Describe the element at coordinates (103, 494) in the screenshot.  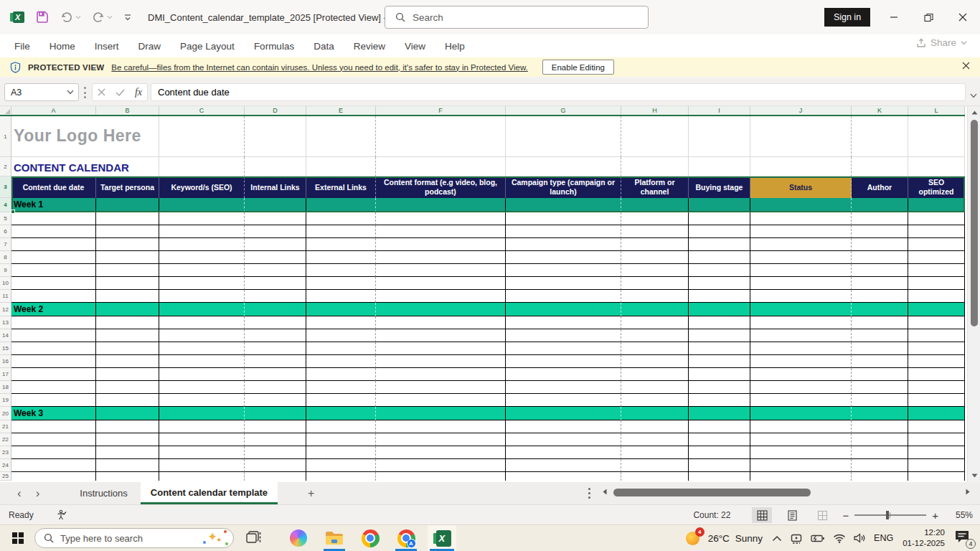
I see `sheet-tab-instructions: Instructions` at that location.